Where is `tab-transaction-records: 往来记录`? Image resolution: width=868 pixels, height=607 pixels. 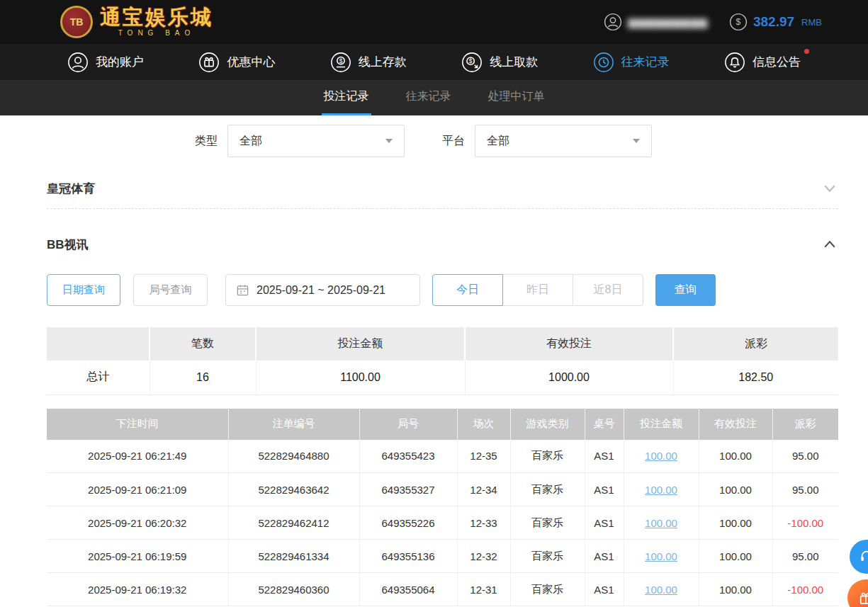
tab-transaction-records: 往来记录 is located at coordinates (429, 98).